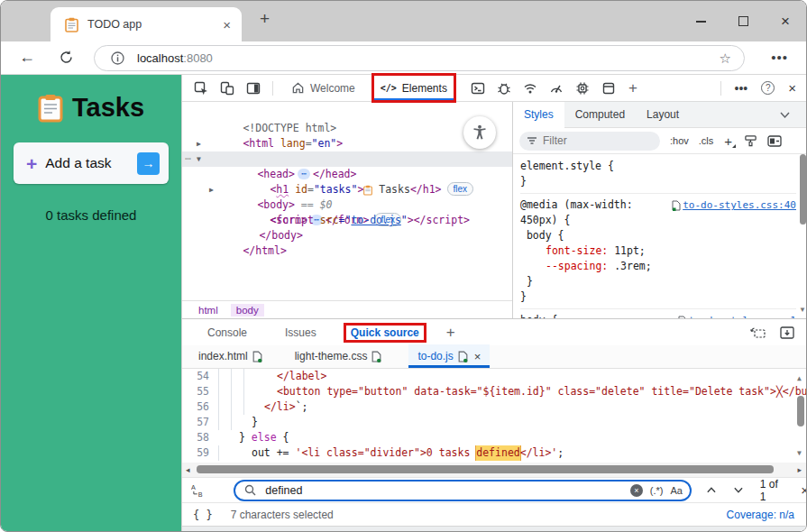  I want to click on node-menu-icon: ⋯, so click(188, 159).